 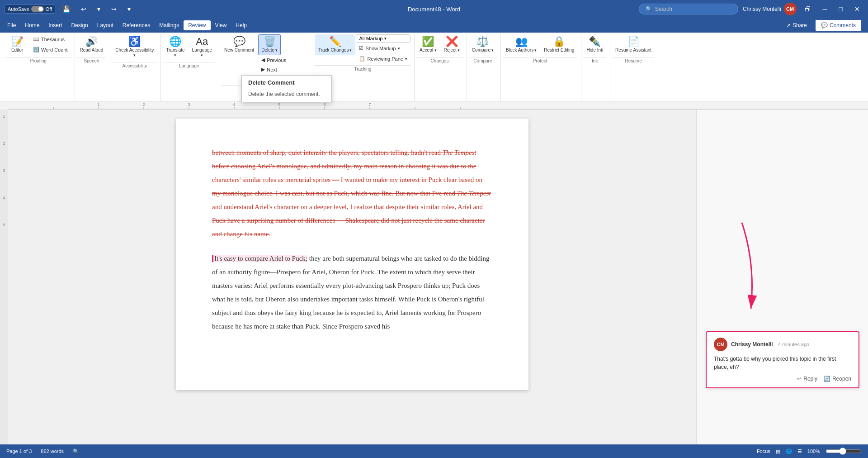 What do you see at coordinates (30, 9) in the screenshot?
I see `autosave-toggle: AutoSave Off` at bounding box center [30, 9].